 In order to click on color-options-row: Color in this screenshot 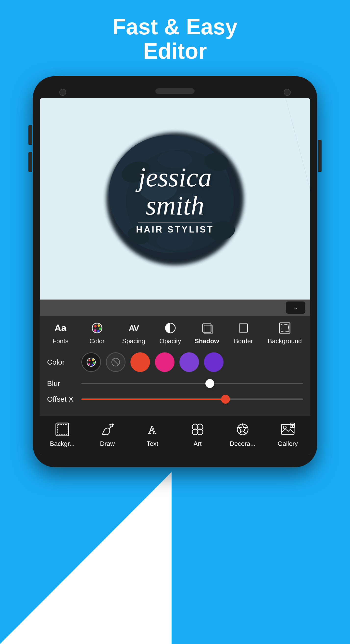, I will do `click(175, 362)`.